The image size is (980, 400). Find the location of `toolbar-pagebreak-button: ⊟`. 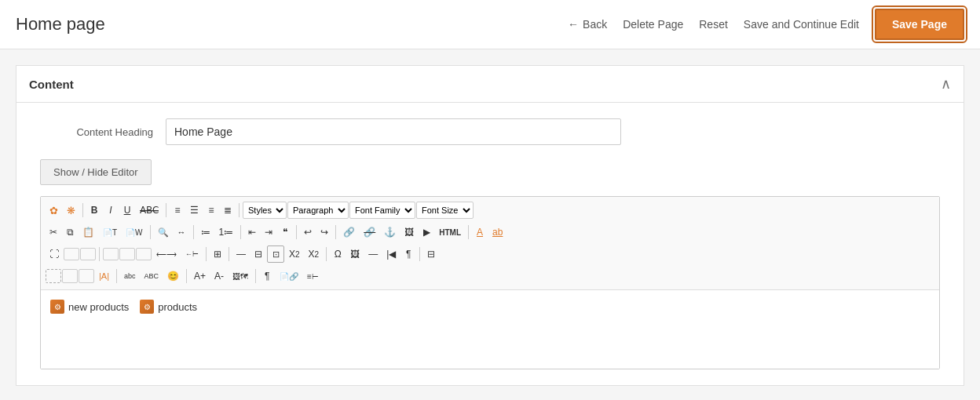

toolbar-pagebreak-button: ⊟ is located at coordinates (258, 254).